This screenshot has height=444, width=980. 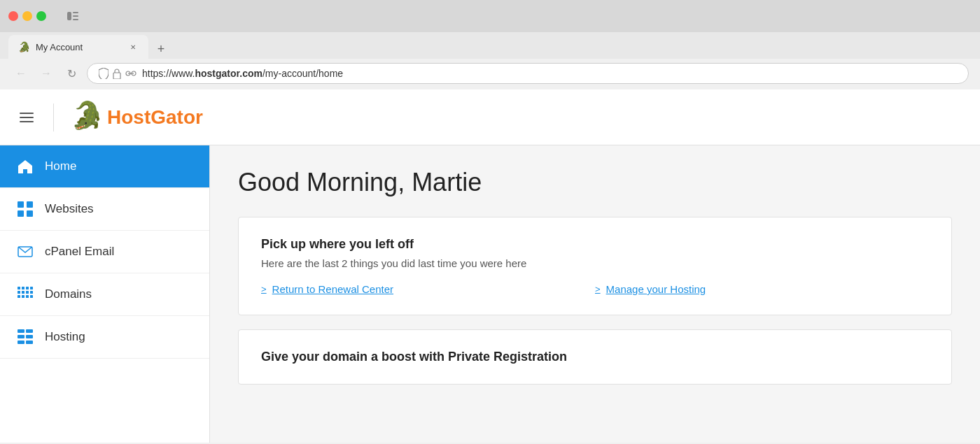 What do you see at coordinates (86, 117) in the screenshot?
I see `logo-gator-icon: 🐊` at bounding box center [86, 117].